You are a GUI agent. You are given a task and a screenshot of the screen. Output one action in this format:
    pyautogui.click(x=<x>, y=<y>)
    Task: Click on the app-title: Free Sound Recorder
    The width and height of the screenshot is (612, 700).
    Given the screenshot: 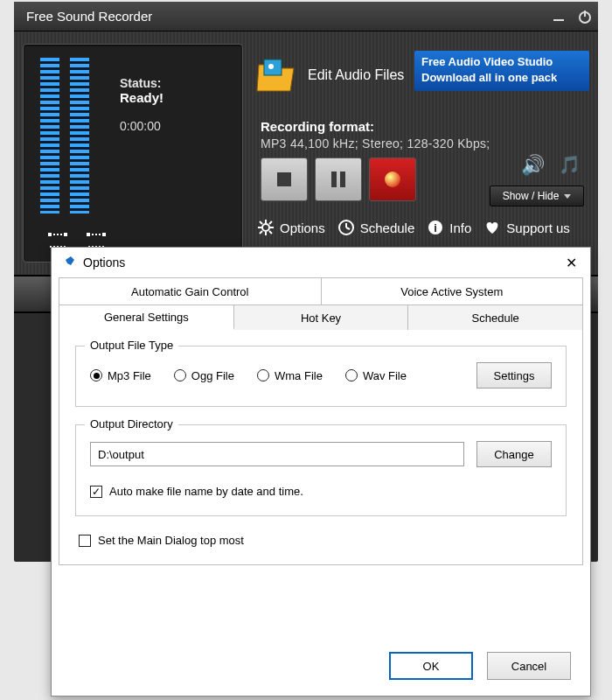 What is the action you would take?
    pyautogui.click(x=89, y=16)
    